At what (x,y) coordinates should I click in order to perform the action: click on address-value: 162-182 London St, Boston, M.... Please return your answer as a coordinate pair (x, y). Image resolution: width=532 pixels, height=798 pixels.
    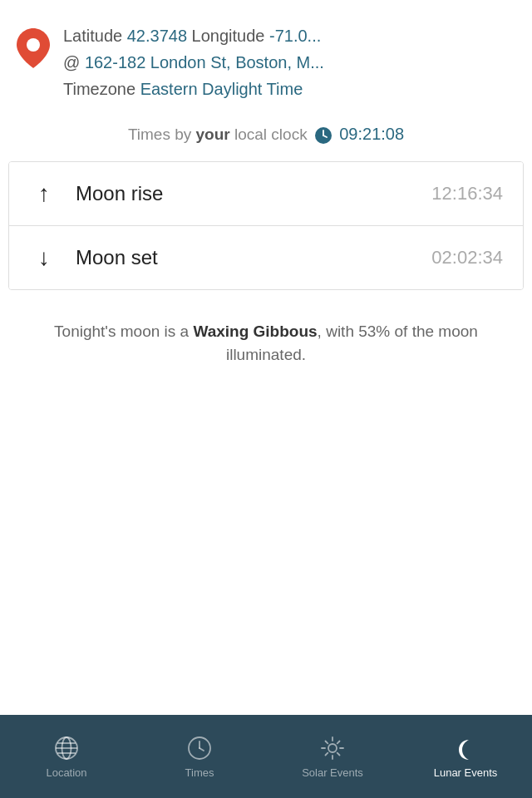
    Looking at the image, I should click on (204, 62).